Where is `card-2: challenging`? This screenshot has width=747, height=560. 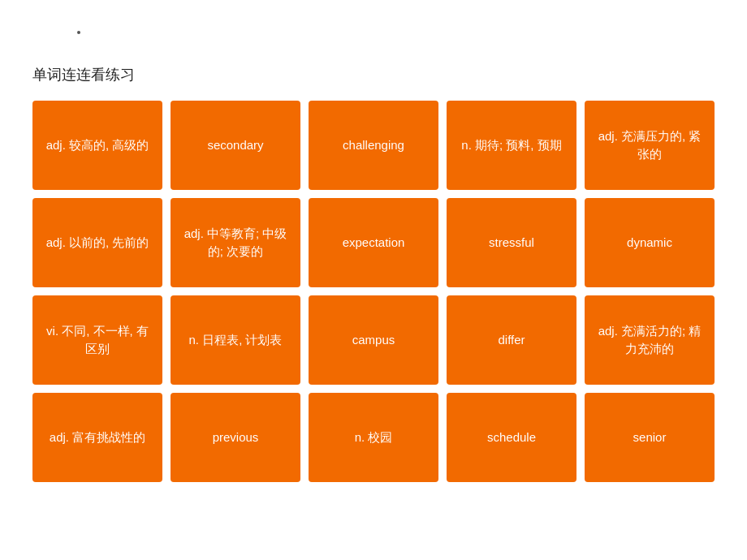
card-2: challenging is located at coordinates (374, 145).